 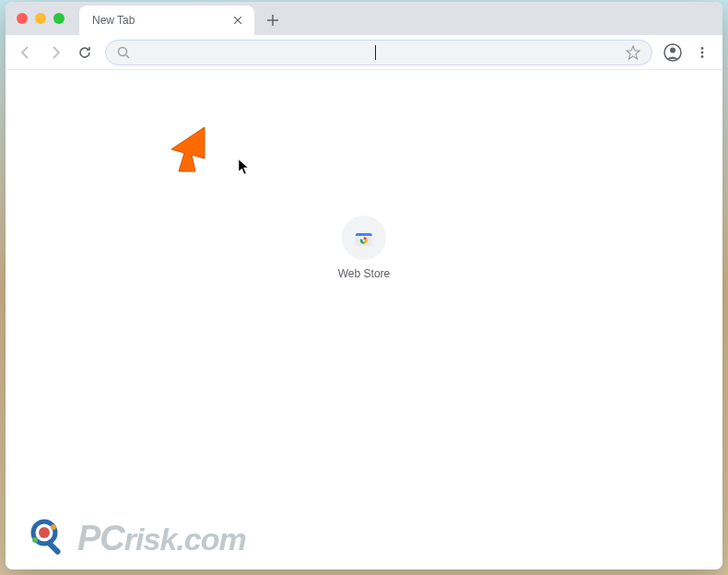 What do you see at coordinates (673, 53) in the screenshot?
I see `profile-icon` at bounding box center [673, 53].